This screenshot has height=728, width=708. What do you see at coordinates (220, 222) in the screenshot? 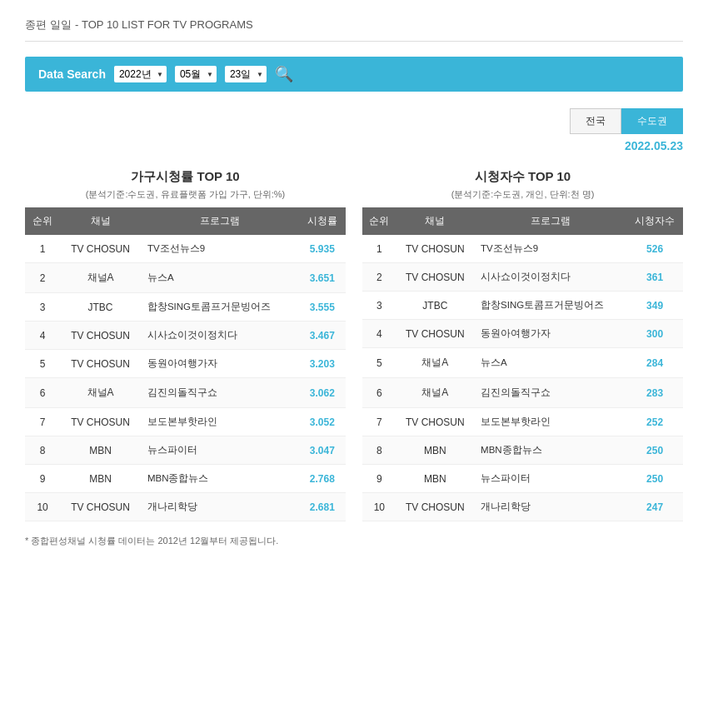
I see `col-program-left: 프로그램` at bounding box center [220, 222].